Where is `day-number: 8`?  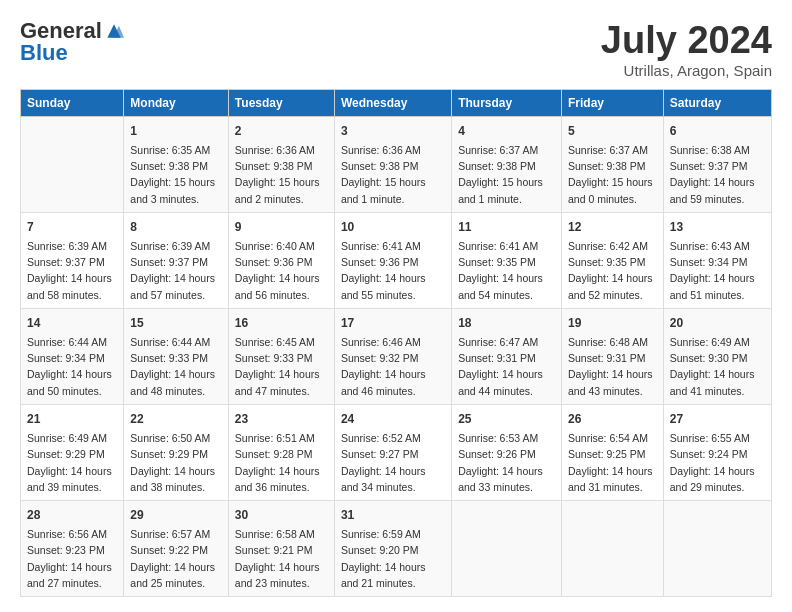 day-number: 8 is located at coordinates (176, 227).